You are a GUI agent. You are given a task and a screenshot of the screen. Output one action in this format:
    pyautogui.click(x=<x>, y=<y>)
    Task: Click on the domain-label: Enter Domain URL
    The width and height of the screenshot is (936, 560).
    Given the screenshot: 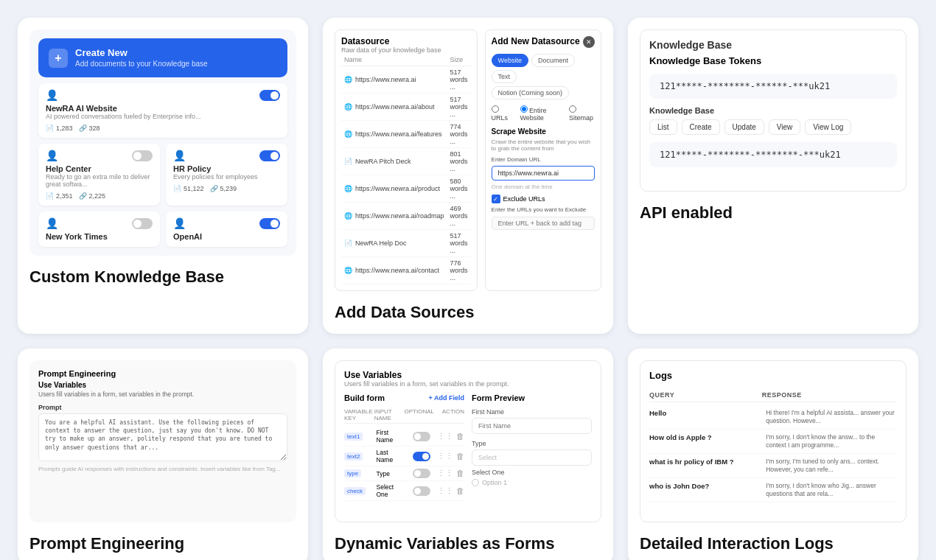 What is the action you would take?
    pyautogui.click(x=543, y=159)
    